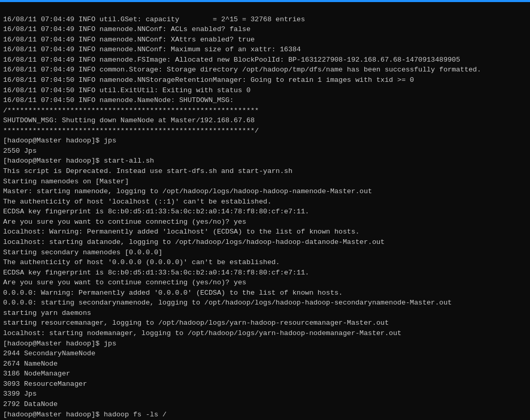 The image size is (530, 420). I want to click on terminal-line: 2792 DataNode, so click(265, 404).